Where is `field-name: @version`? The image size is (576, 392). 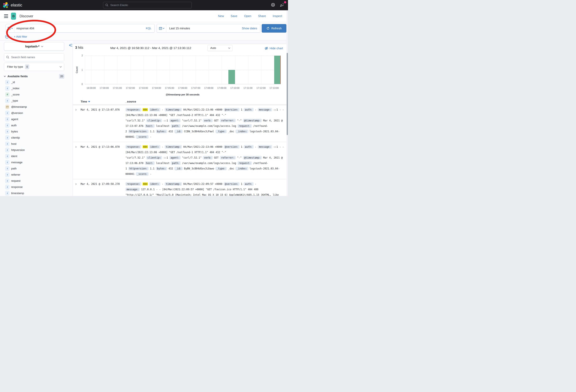 field-name: @version is located at coordinates (17, 113).